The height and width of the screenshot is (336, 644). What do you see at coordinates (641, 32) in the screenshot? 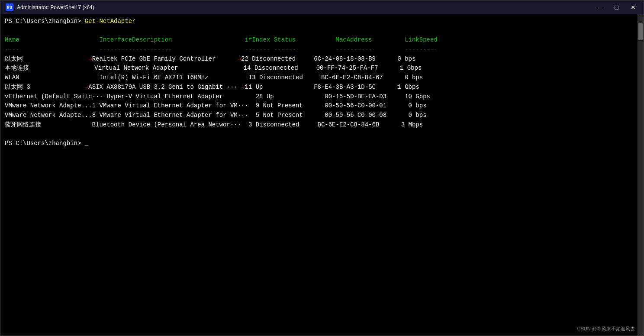
I see `scrollbar-thumb` at bounding box center [641, 32].